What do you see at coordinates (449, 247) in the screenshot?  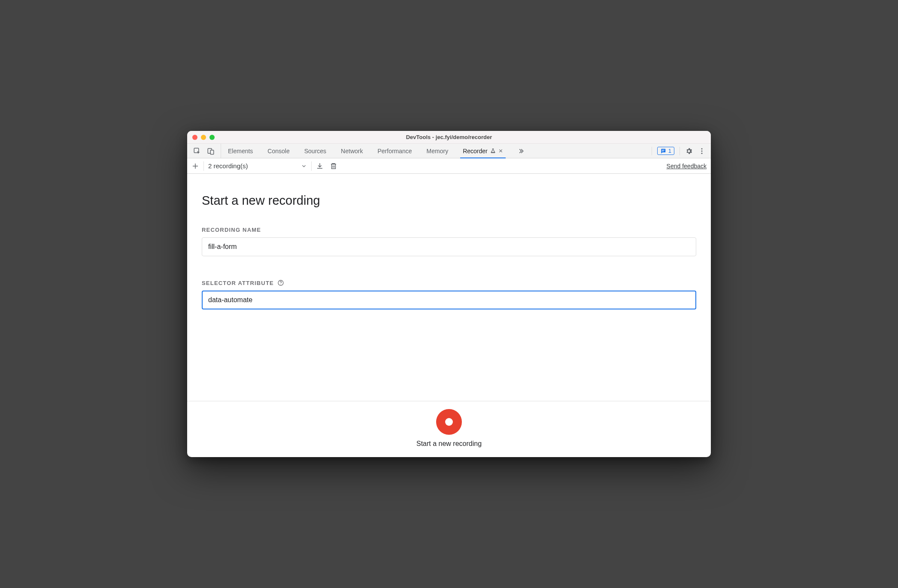 I see `recording-name-input` at bounding box center [449, 247].